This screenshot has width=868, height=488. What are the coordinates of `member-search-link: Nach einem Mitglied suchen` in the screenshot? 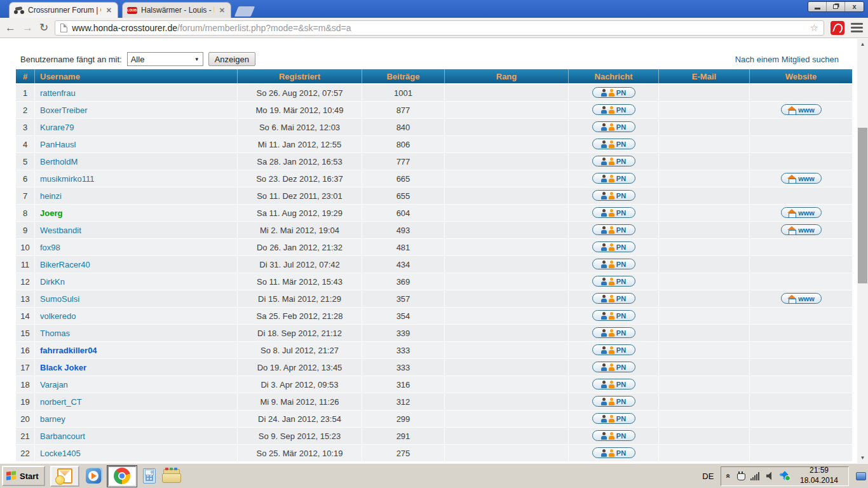 It's located at (787, 60).